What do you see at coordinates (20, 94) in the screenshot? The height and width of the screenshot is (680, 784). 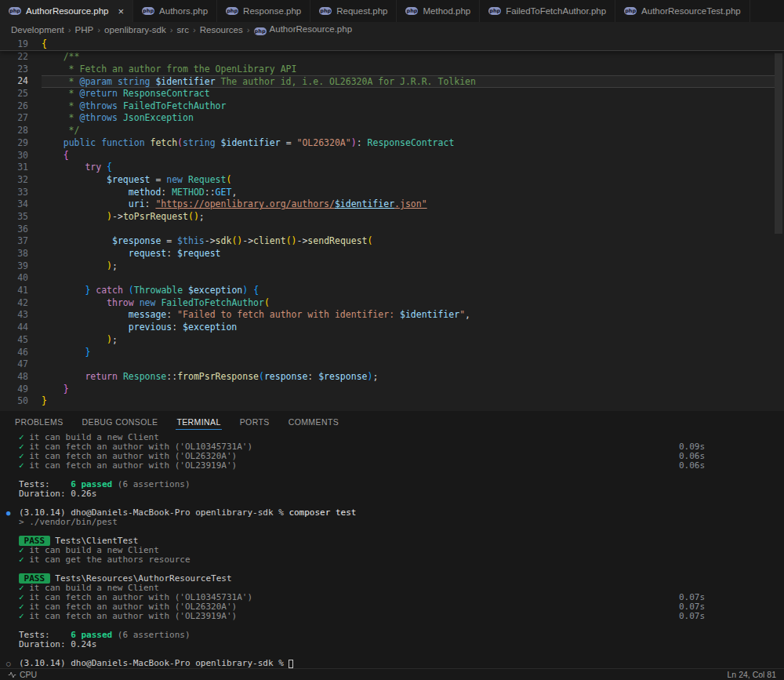 I see `line-number: 25` at bounding box center [20, 94].